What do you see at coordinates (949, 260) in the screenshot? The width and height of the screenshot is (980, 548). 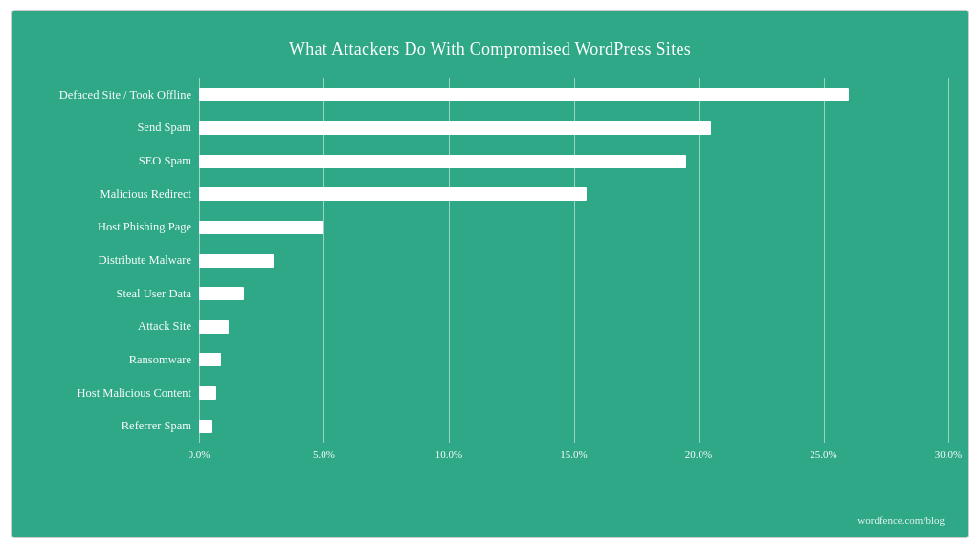 I see `grid-line` at bounding box center [949, 260].